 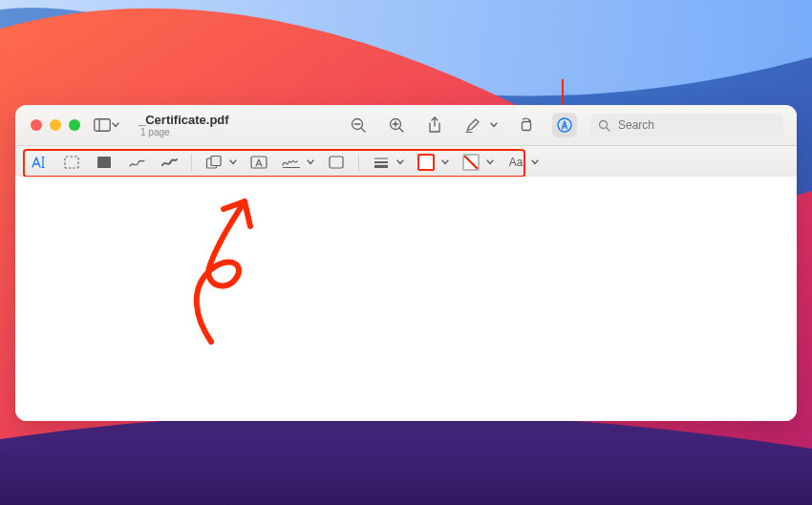 What do you see at coordinates (381, 162) in the screenshot?
I see `shape-style-button` at bounding box center [381, 162].